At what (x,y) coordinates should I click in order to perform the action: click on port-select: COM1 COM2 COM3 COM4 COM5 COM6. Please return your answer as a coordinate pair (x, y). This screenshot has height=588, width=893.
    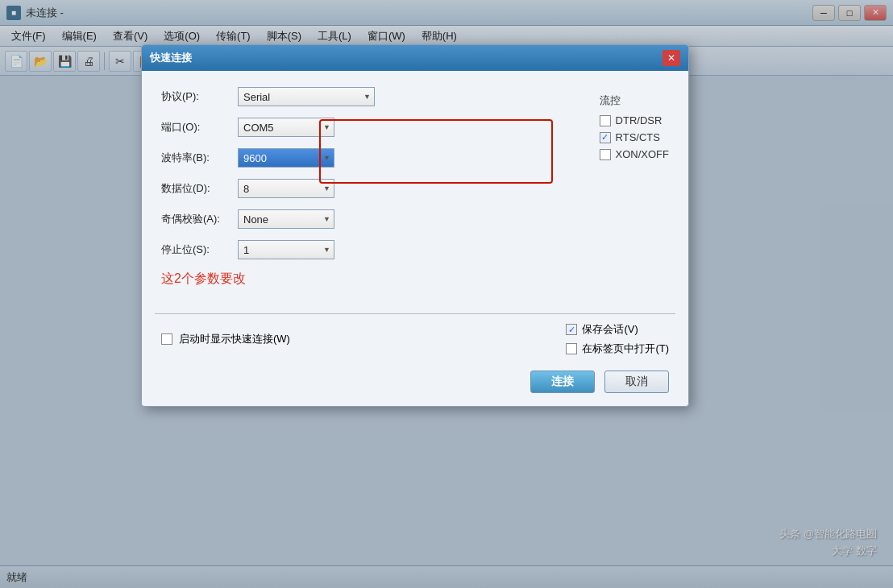
    Looking at the image, I should click on (286, 127).